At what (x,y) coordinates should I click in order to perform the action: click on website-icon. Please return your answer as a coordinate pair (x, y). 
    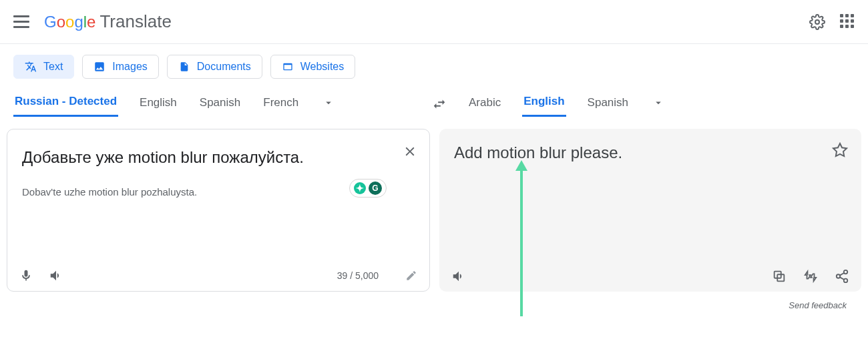
    Looking at the image, I should click on (288, 67).